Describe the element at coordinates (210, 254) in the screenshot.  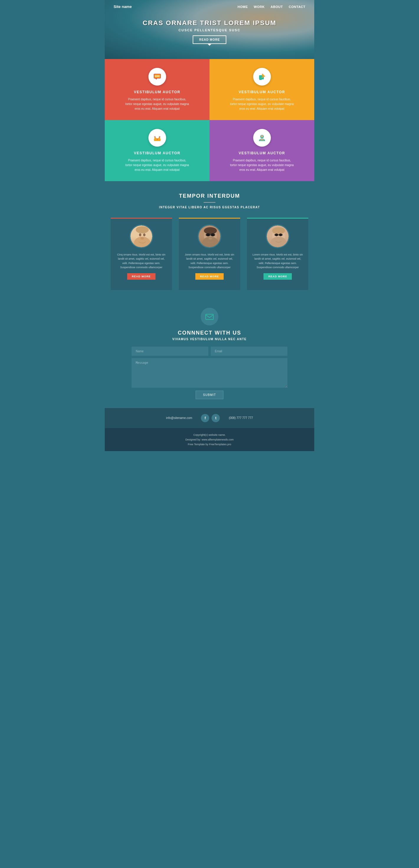
I see `person-card-2: Joren ornare risus. Morbi est est, binto…` at that location.